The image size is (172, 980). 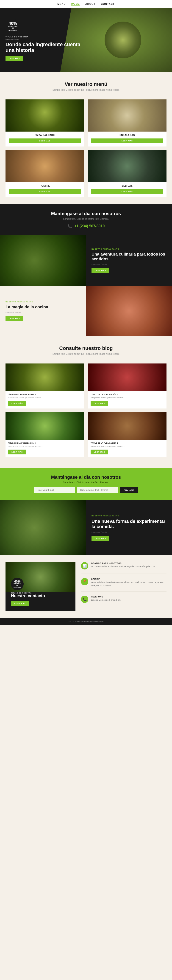 What do you see at coordinates (45, 394) in the screenshot?
I see `blog-card-6-title: TÍTULO DE LA PUBLICACIÓN 6` at bounding box center [45, 394].